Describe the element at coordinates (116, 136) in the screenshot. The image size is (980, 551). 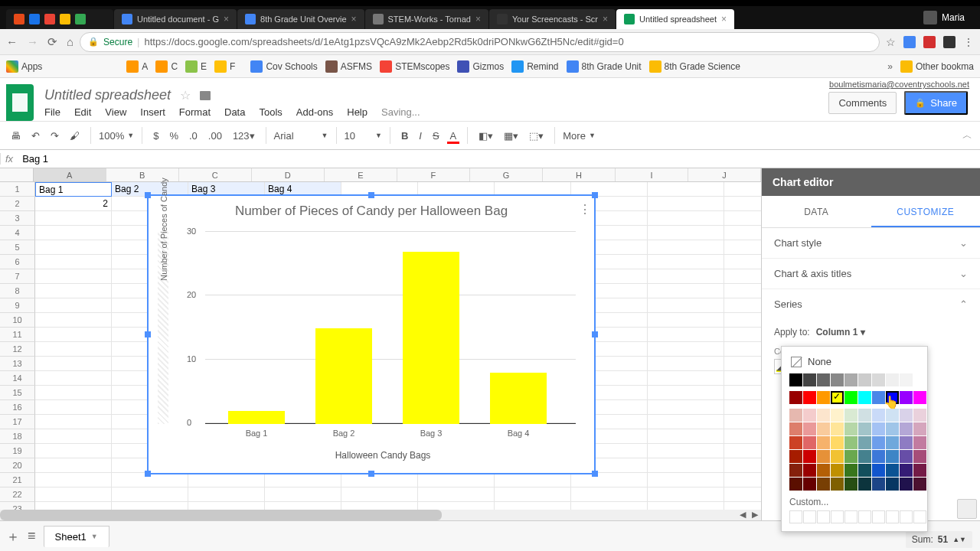
I see `zoom-select: 100% ▼` at that location.